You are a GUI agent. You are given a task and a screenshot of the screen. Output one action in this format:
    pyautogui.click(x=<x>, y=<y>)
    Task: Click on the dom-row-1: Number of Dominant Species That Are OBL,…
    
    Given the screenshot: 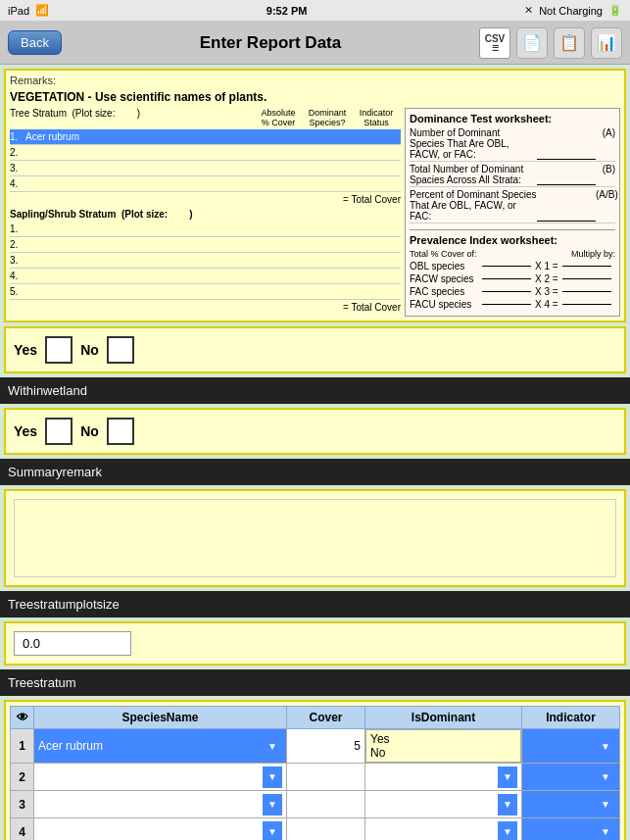 What is the action you would take?
    pyautogui.click(x=512, y=145)
    